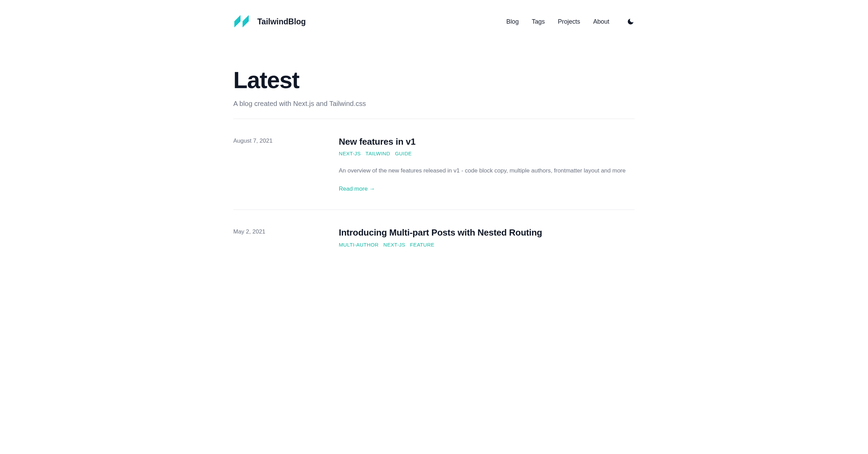  I want to click on moon-icon, so click(631, 22).